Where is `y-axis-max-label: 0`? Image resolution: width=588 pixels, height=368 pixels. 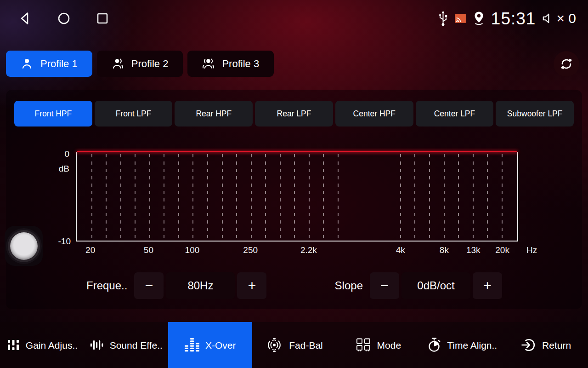 y-axis-max-label: 0 is located at coordinates (67, 154).